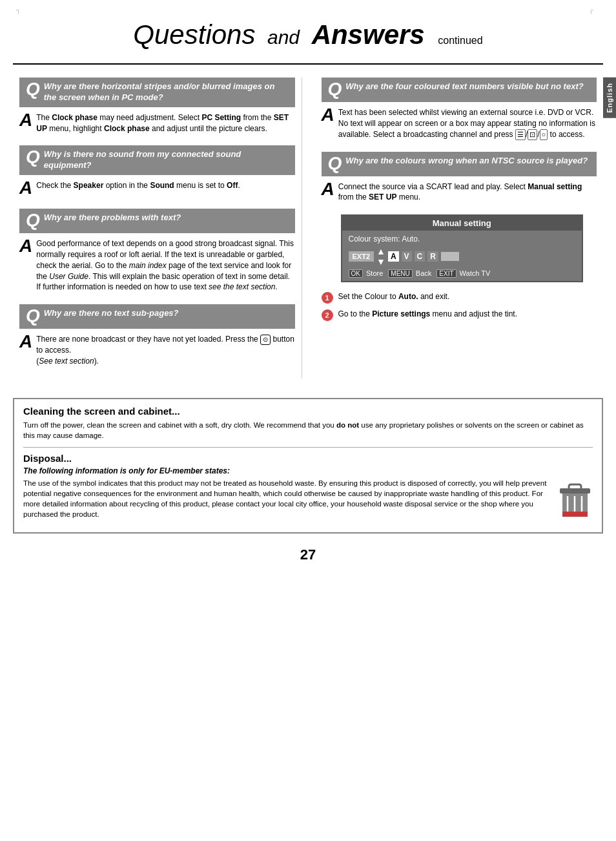  I want to click on answer-block-3: A Good performance of text depends on a …, so click(158, 265).